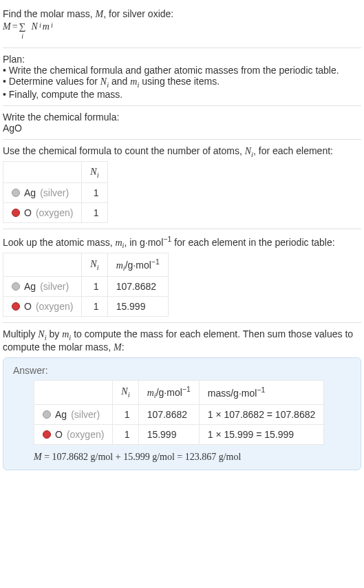 This screenshot has height=588, width=364. I want to click on plan-b2-m: m, so click(133, 81).